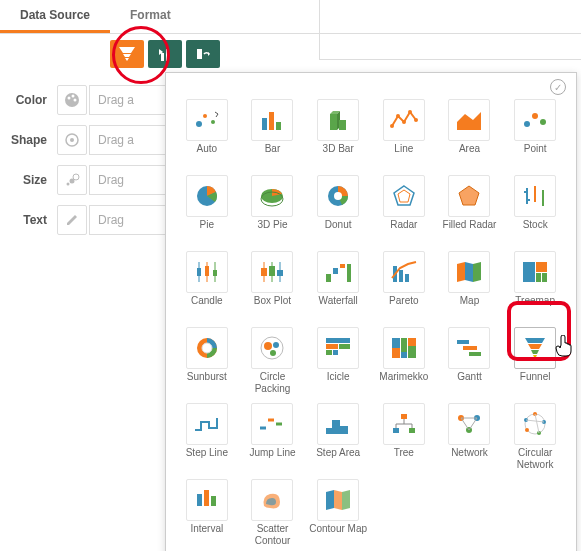 The height and width of the screenshot is (551, 581). I want to click on chart-type-pareto: Pareto, so click(404, 285).